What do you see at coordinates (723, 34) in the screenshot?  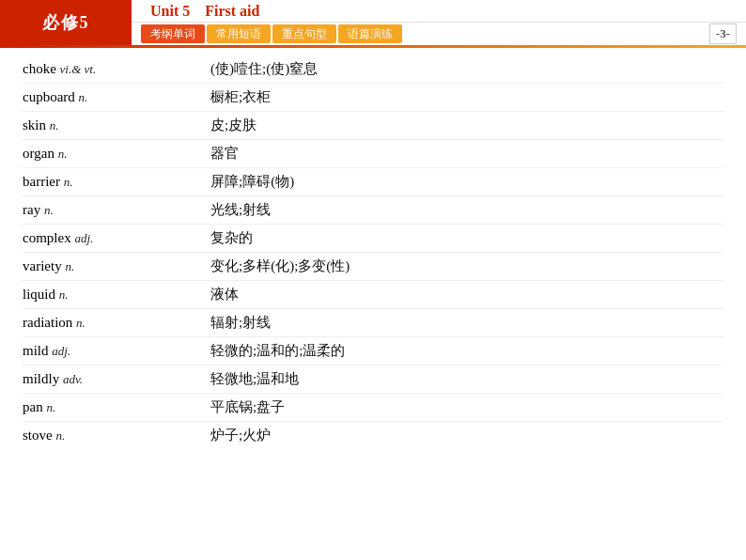 I see `page-number: -3-` at bounding box center [723, 34].